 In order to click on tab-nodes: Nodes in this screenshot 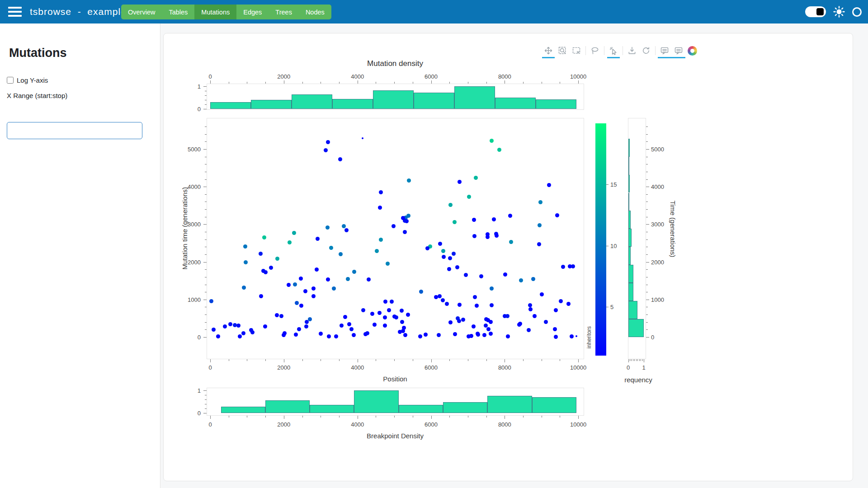, I will do `click(315, 12)`.